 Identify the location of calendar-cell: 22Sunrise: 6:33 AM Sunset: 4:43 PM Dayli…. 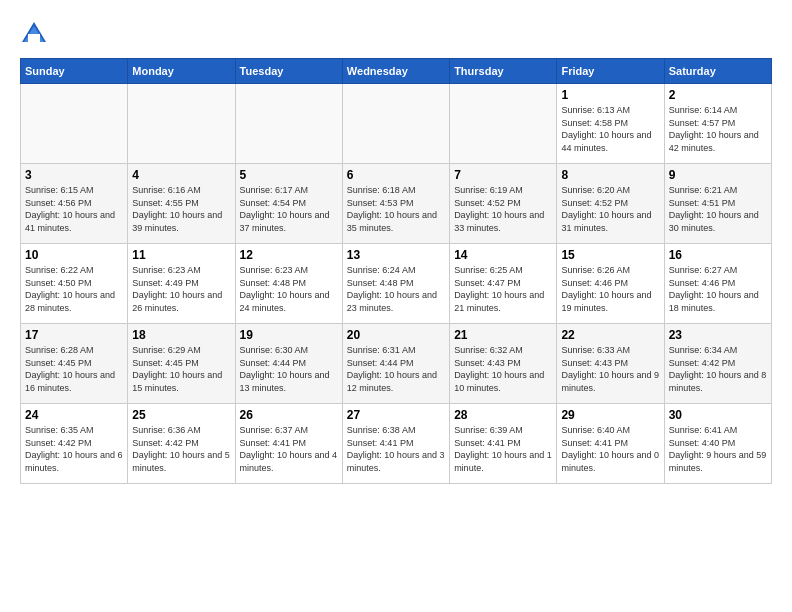
(610, 364).